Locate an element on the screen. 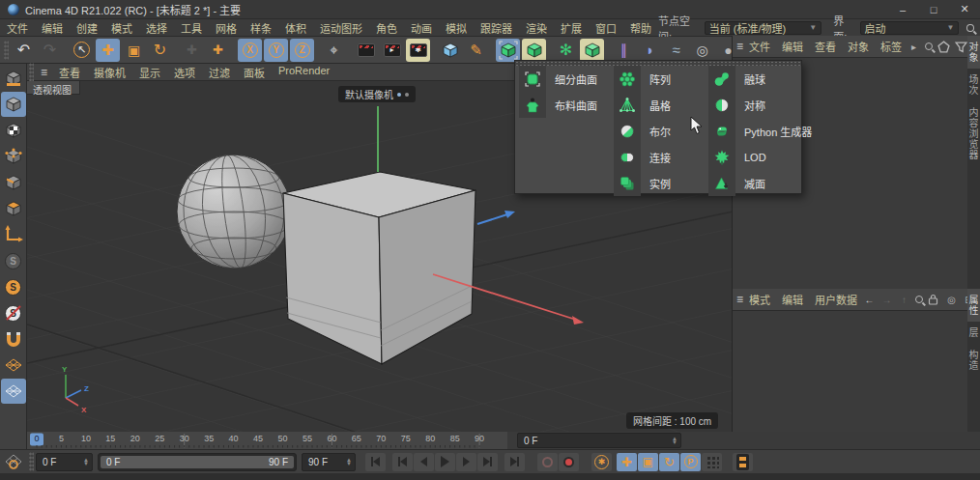 Image resolution: width=980 pixels, height=480 pixels. viewport-menu-过滤: 过滤 is located at coordinates (219, 72).